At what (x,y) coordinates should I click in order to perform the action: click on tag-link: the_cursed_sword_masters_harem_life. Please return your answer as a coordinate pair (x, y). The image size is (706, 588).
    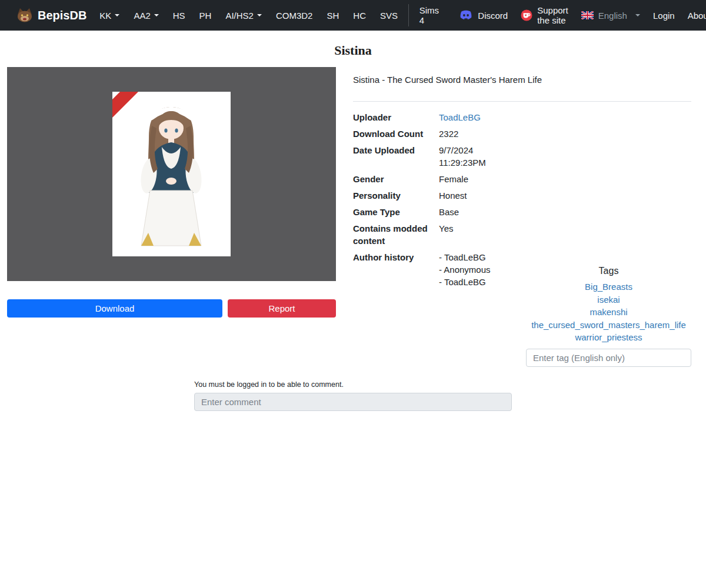
    Looking at the image, I should click on (608, 325).